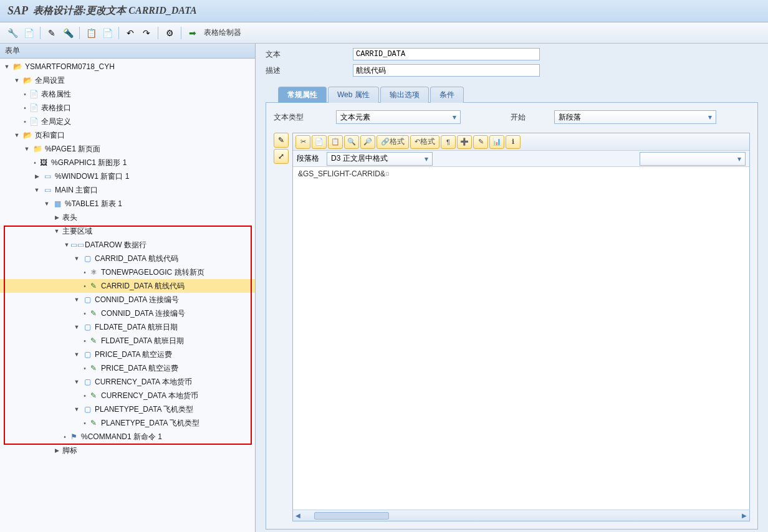 This screenshot has width=768, height=532. What do you see at coordinates (352, 516) in the screenshot?
I see `scrollbar-thumb` at bounding box center [352, 516].